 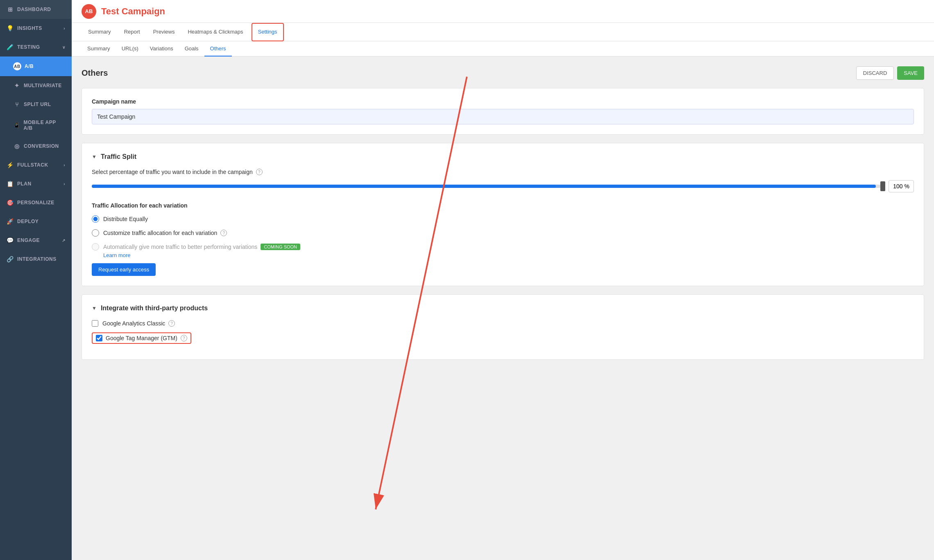 I want to click on campaign-avatar: AB, so click(x=89, y=11).